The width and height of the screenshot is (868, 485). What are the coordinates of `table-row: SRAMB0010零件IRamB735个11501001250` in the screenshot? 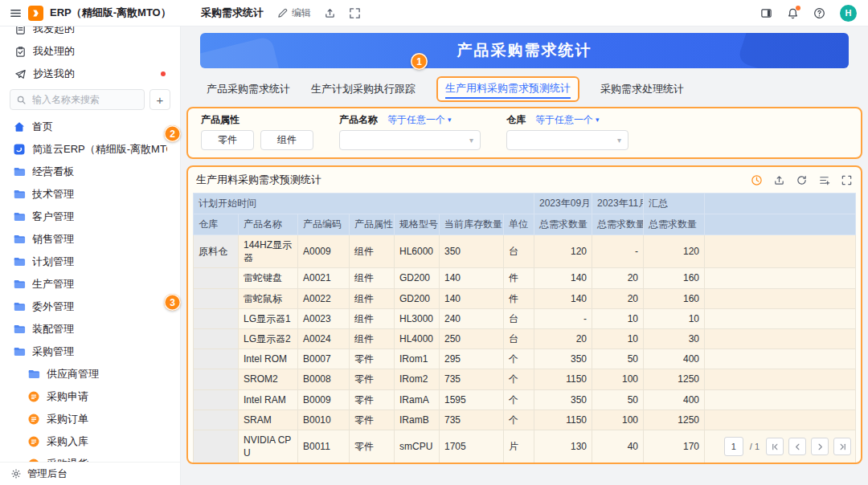 It's located at (525, 419).